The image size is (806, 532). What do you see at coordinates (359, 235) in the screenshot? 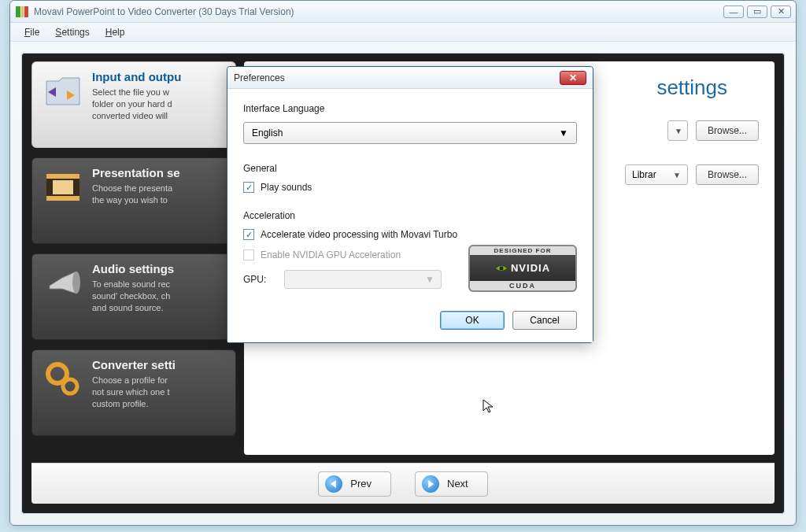
I see `turbo-label: Accelerate video processing with Movavi …` at bounding box center [359, 235].